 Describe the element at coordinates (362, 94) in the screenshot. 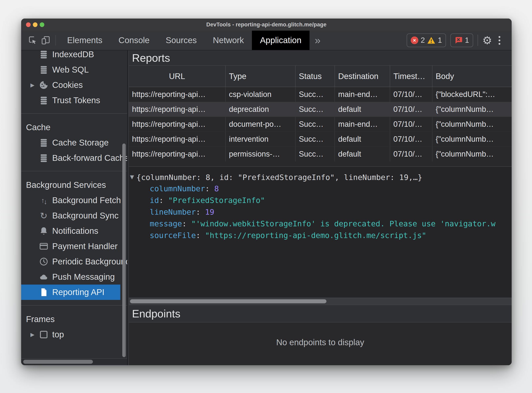

I see `cell-destination: main-end…` at that location.